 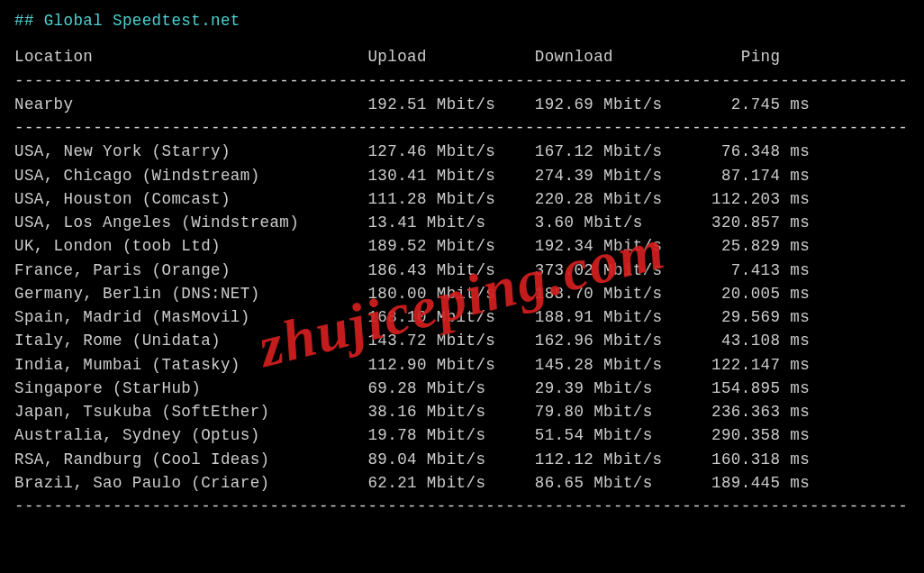 I want to click on table-row: USA, New York (Starry) 127.46 Mbit/s 167…, so click(x=462, y=151).